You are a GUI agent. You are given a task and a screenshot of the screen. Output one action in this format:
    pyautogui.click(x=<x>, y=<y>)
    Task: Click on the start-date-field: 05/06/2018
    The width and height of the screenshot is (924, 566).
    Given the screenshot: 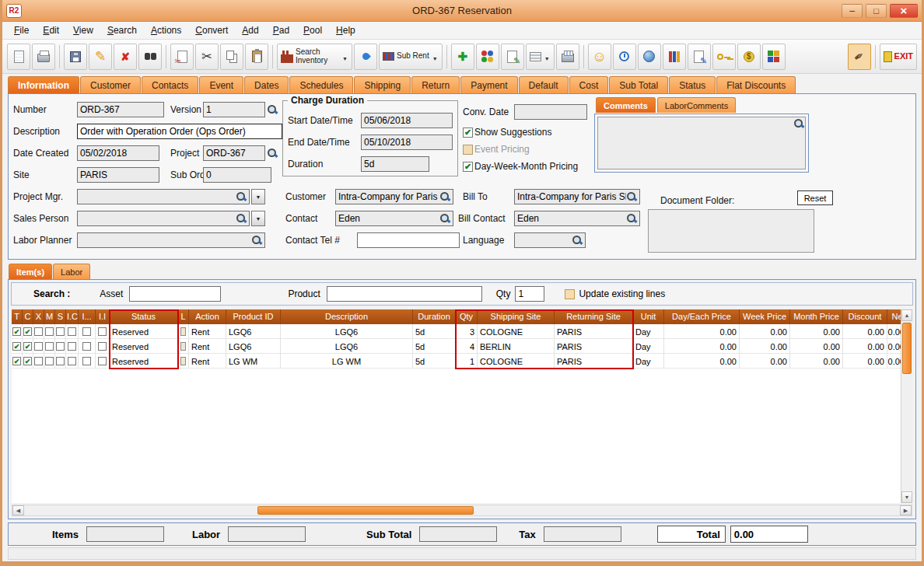 What is the action you would take?
    pyautogui.click(x=407, y=121)
    